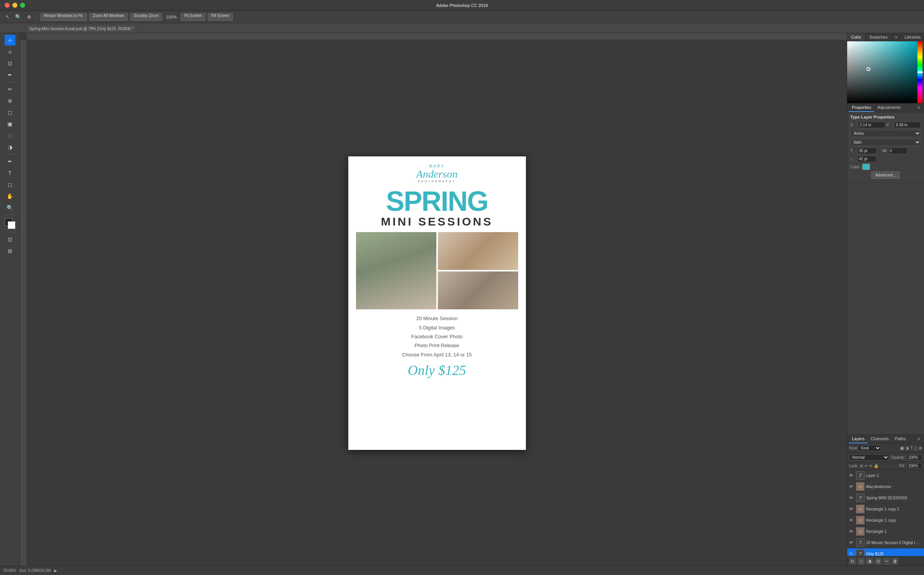 This screenshot has height=575, width=924. What do you see at coordinates (886, 175) in the screenshot?
I see `advanced-button: Advanced...` at bounding box center [886, 175].